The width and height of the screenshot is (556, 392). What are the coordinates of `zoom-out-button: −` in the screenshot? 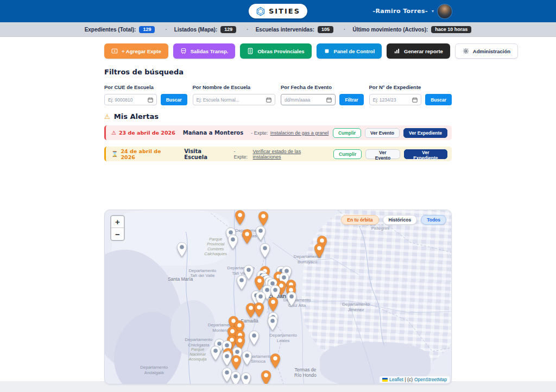 It's located at (117, 234).